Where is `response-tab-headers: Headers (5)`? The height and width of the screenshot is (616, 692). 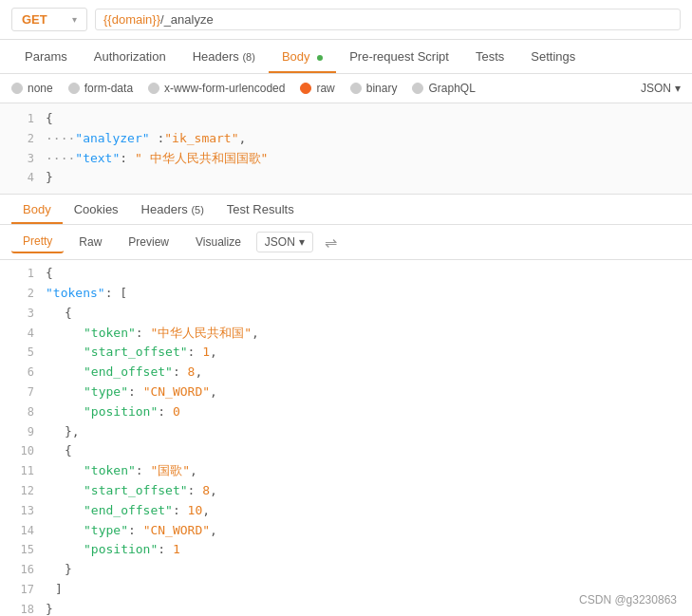 response-tab-headers: Headers (5) is located at coordinates (173, 209).